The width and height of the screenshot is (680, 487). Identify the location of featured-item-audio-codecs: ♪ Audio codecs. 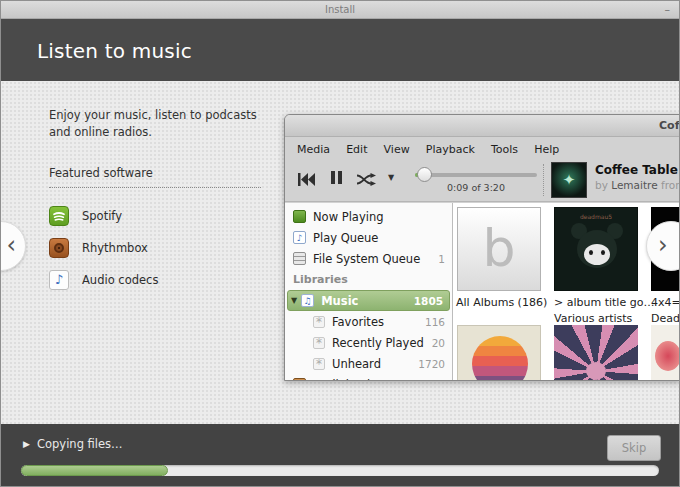
(160, 280).